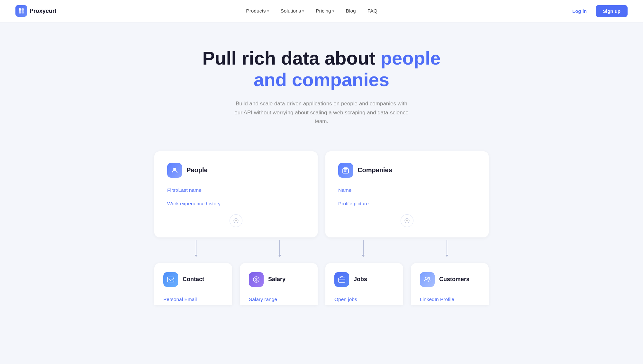 This screenshot has width=643, height=364. I want to click on salary-icon, so click(256, 280).